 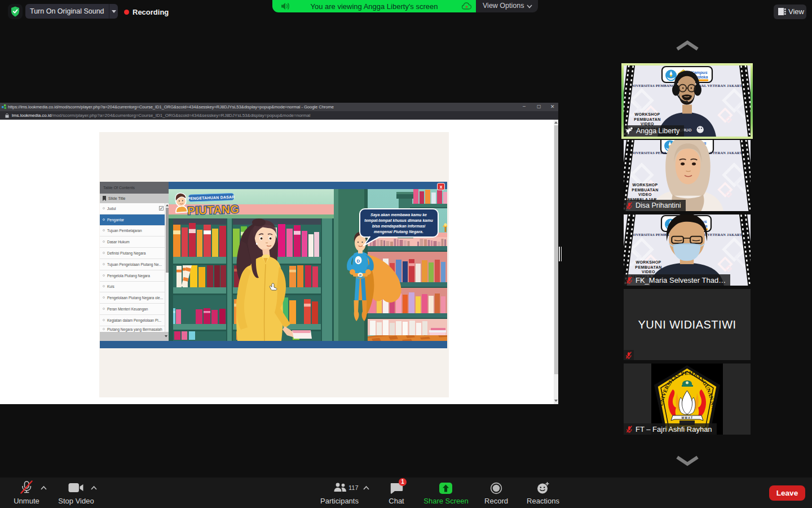 What do you see at coordinates (213, 210) in the screenshot?
I see `svg-text: PIUTANG` at bounding box center [213, 210].